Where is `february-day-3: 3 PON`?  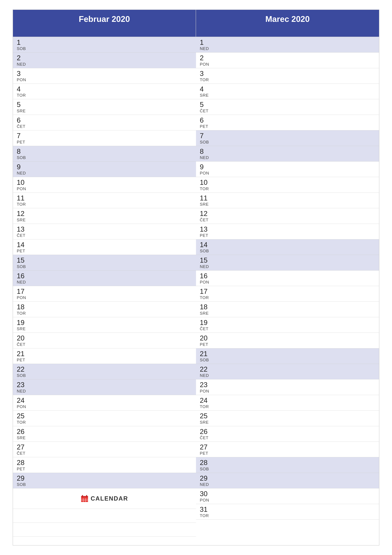 february-day-3: 3 PON is located at coordinates (105, 76).